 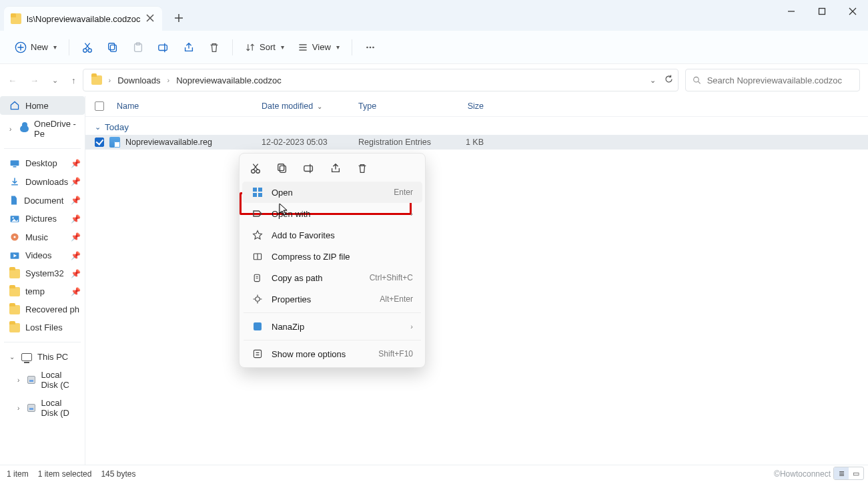 What do you see at coordinates (24, 129) in the screenshot?
I see `cloud-icon` at bounding box center [24, 129].